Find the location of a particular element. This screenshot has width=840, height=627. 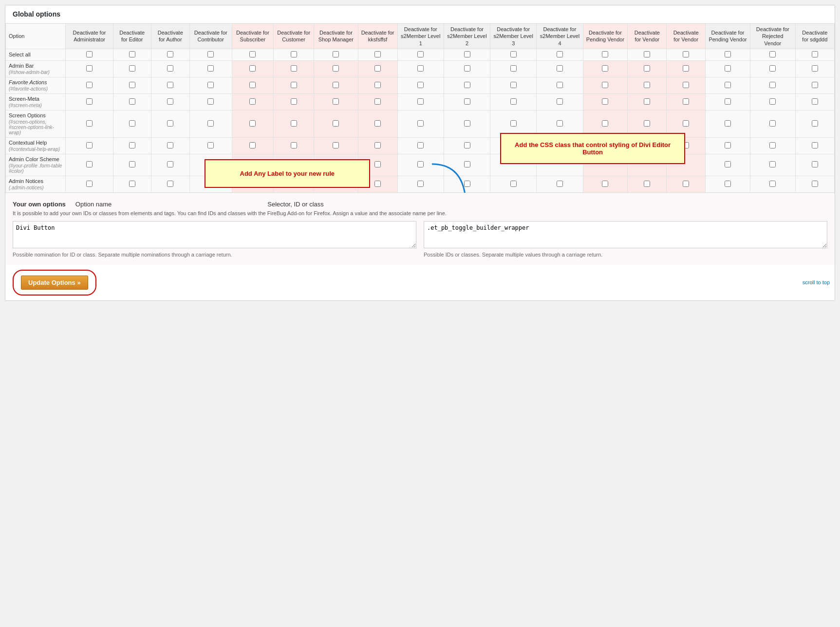

checkbox-screen-options-s2m-l2 is located at coordinates (467, 124).